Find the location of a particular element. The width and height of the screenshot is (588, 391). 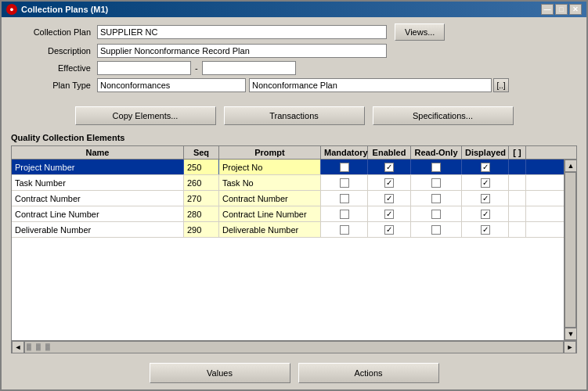

cell-seq-3: 280 is located at coordinates (202, 214).